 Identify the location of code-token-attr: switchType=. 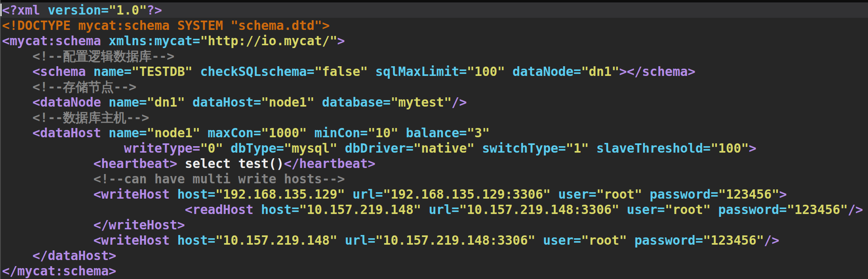
(524, 148).